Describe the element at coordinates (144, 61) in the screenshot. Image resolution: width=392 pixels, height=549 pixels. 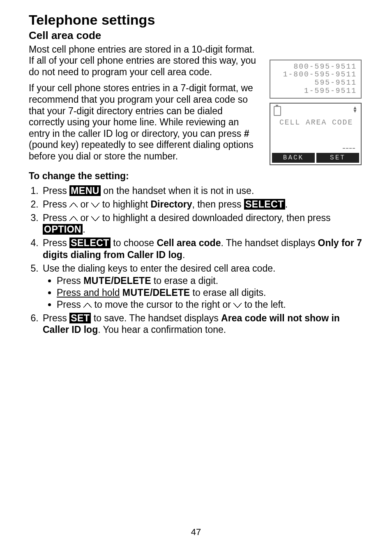
I see `paragraph-1: Most cell phone entries are stored in a …` at that location.